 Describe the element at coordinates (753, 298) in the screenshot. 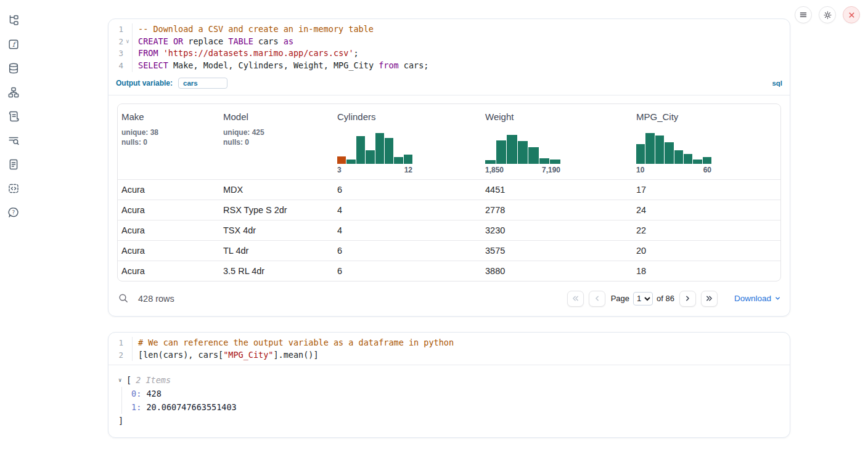

I see `download-label: Download` at that location.